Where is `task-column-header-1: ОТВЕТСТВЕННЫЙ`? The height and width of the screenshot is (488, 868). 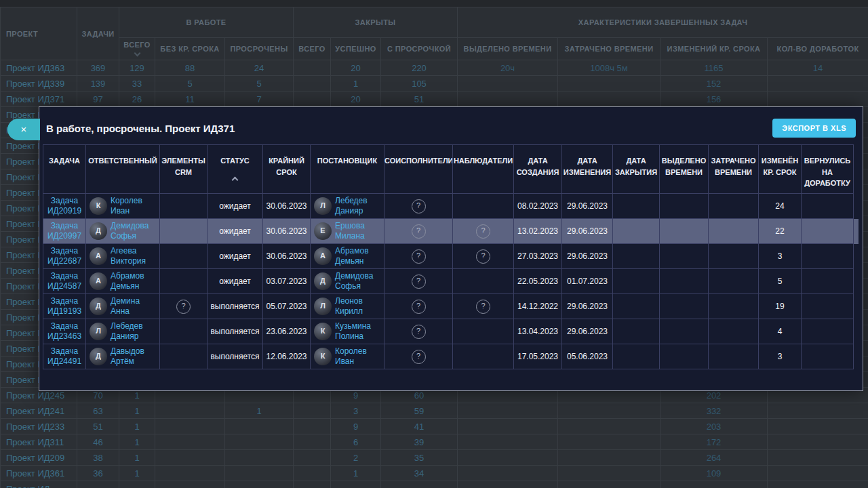 task-column-header-1: ОТВЕТСТВЕННЫЙ is located at coordinates (123, 169).